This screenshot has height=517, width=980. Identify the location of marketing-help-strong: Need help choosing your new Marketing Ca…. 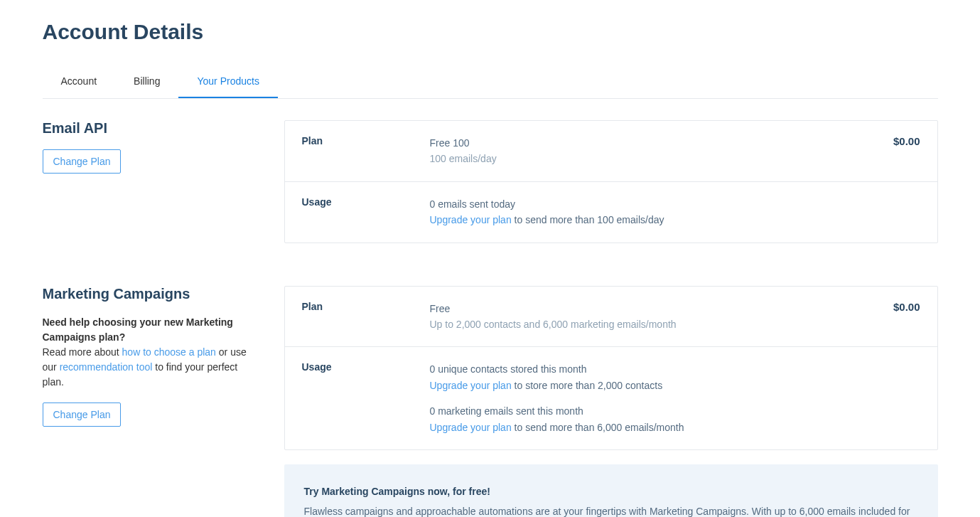
(138, 330).